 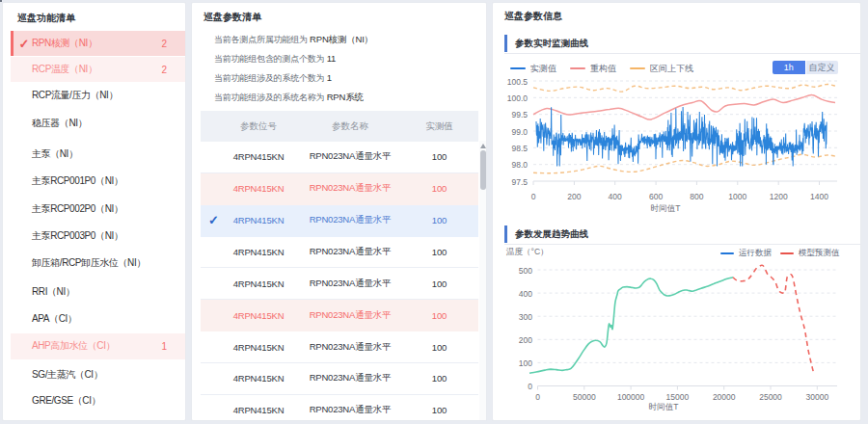 What do you see at coordinates (771, 397) in the screenshot?
I see `svg-text: 25000` at bounding box center [771, 397].